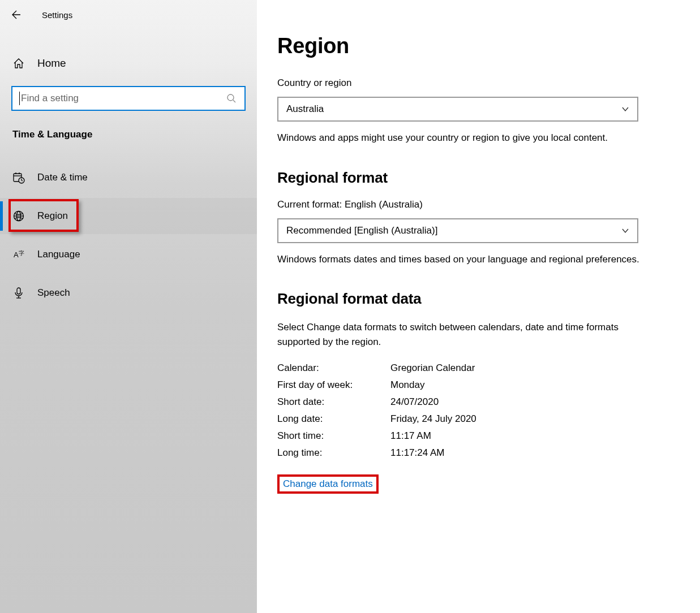 Image resolution: width=700 pixels, height=613 pixels. I want to click on country-description: Windows and apps might use your country …, so click(458, 138).